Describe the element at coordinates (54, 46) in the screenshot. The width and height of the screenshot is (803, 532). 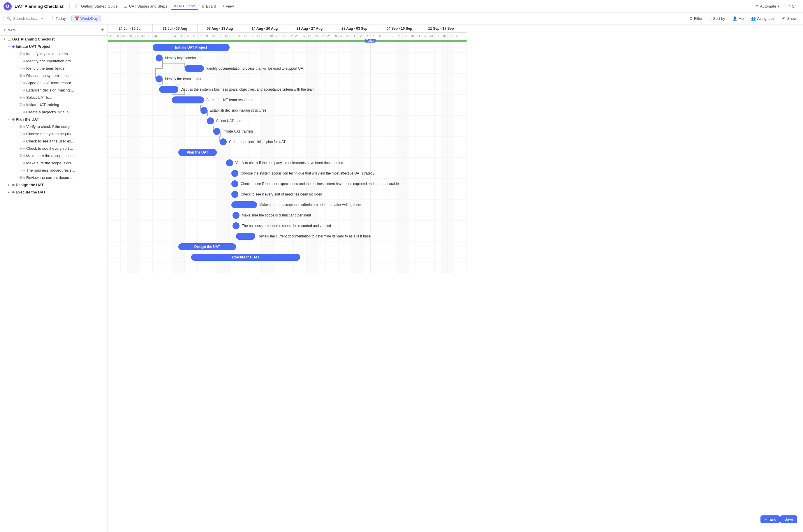
I see `sidebar-item-initiate: ▾Initiate UAT Project` at that location.